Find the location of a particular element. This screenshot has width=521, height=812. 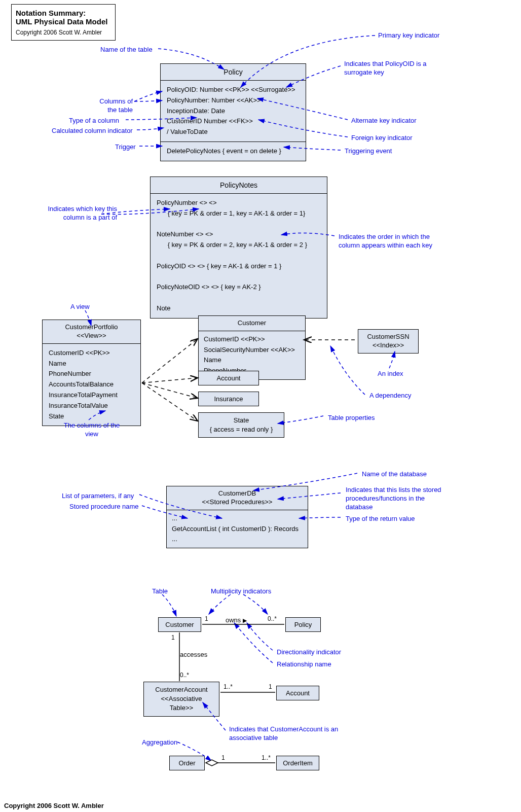

policy-class: Policy PolicyOID: Number <<PK>> <<Surrog… is located at coordinates (233, 113).